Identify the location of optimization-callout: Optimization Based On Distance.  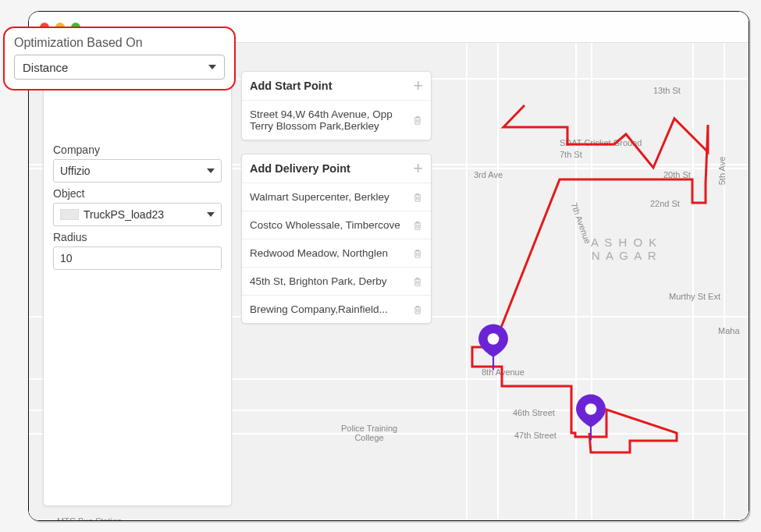
(119, 59).